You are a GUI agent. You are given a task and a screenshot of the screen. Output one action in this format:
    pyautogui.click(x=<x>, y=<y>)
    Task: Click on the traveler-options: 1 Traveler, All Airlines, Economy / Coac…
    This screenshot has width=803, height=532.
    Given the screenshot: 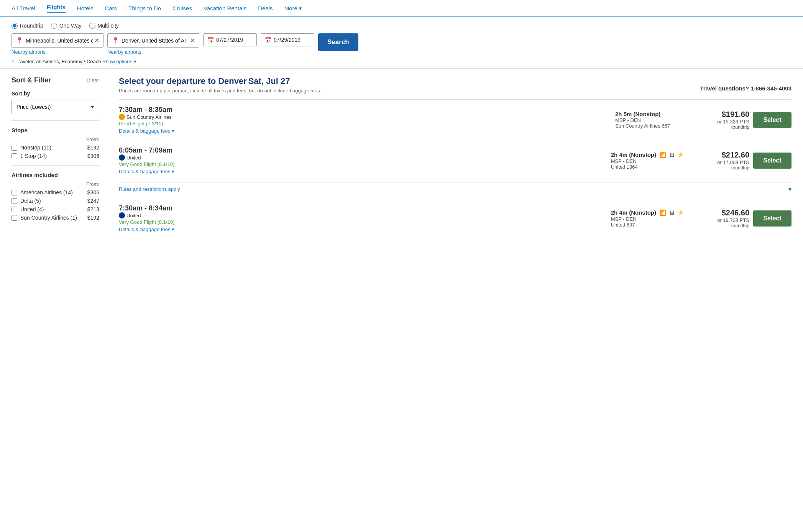 What is the action you would take?
    pyautogui.click(x=402, y=61)
    